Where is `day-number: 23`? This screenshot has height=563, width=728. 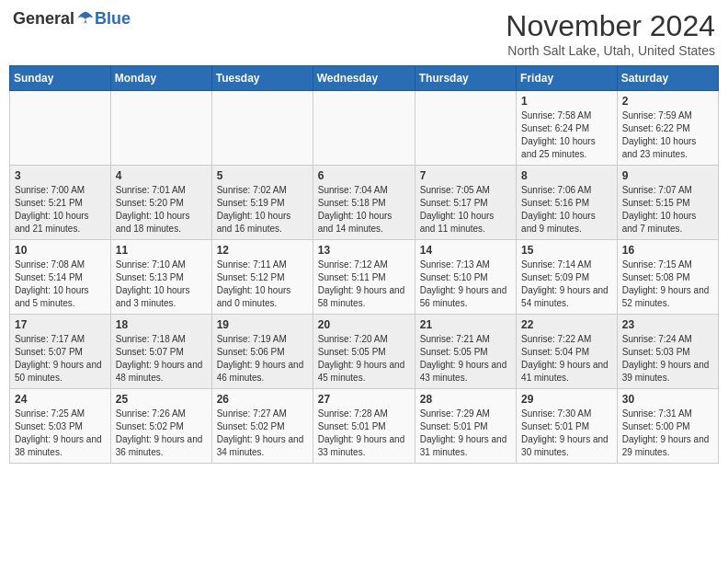
day-number: 23 is located at coordinates (667, 325).